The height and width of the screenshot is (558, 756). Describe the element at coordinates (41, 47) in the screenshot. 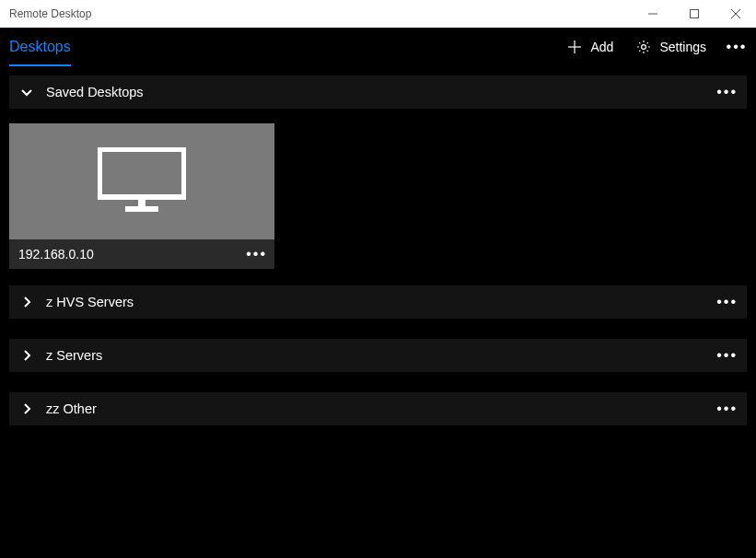

I see `tab-desktops: Desktops` at that location.